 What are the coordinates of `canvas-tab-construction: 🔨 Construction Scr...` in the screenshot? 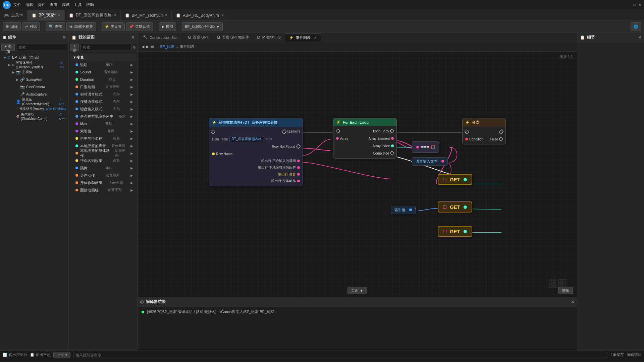 It's located at (161, 38).